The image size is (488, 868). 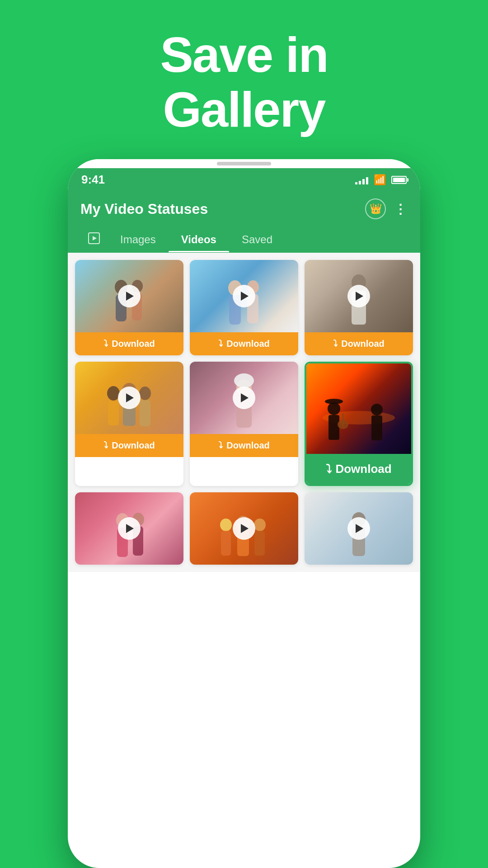 I want to click on video-card-3: ⤵ Download, so click(x=359, y=307).